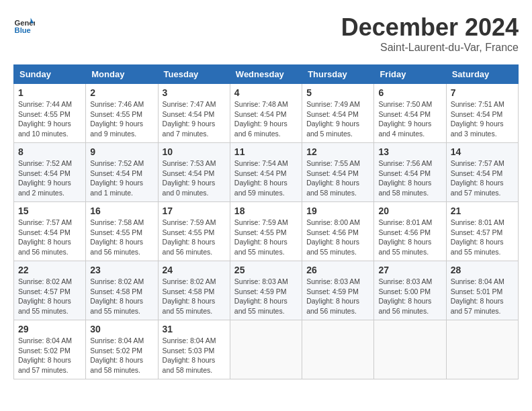 This screenshot has height=411, width=532. Describe the element at coordinates (482, 238) in the screenshot. I see `day-info: Sunrise: 8:01 AM Sunset: 4:57 PM Dayligh…` at that location.